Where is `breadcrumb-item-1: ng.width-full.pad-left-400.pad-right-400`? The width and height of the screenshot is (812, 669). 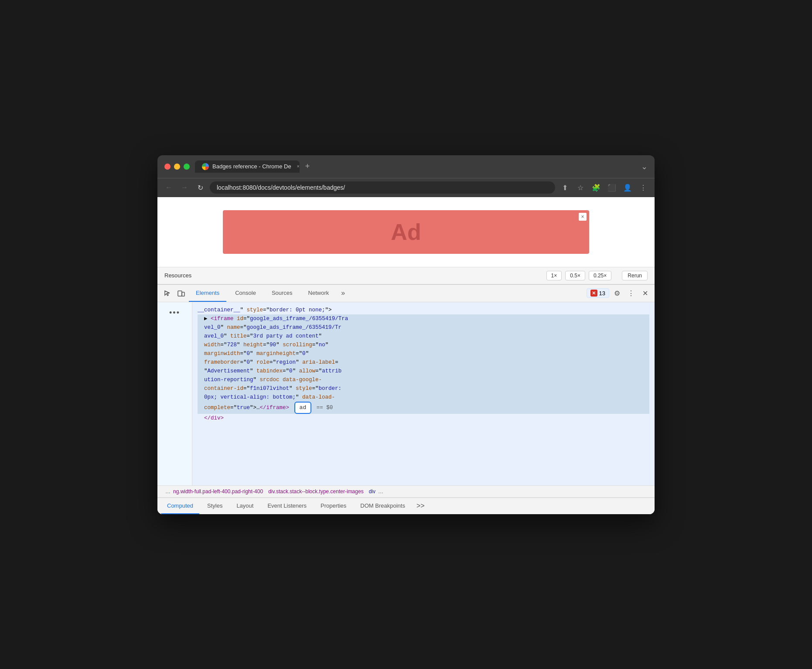 breadcrumb-item-1: ng.width-full.pad-left-400.pad-right-400 is located at coordinates (218, 492).